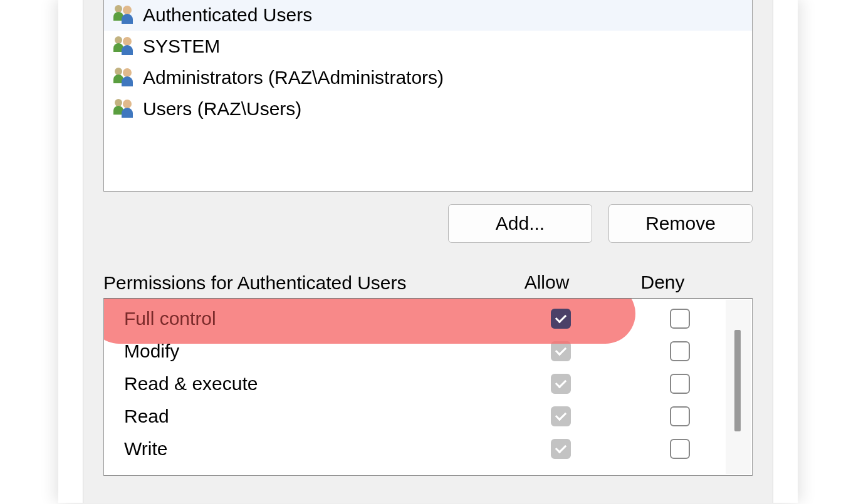  What do you see at coordinates (428, 78) in the screenshot?
I see `group-row-administrators: Administrators (RAZ\Administrators)` at bounding box center [428, 78].